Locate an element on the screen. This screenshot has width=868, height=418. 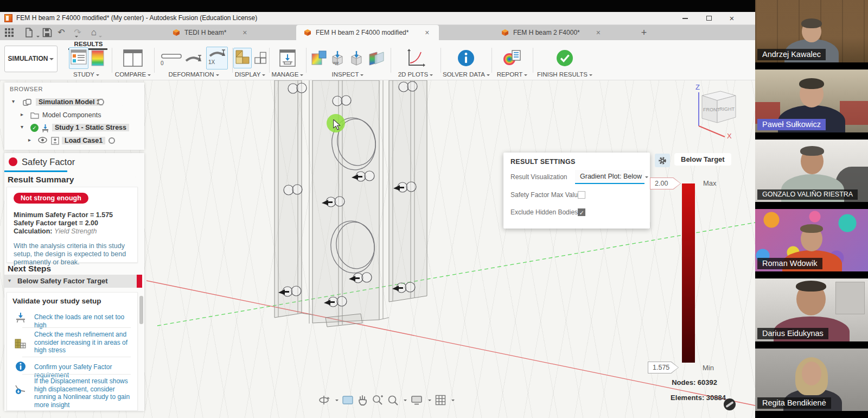
tree-item-label: Study 1 - Static Stress is located at coordinates (91, 128).